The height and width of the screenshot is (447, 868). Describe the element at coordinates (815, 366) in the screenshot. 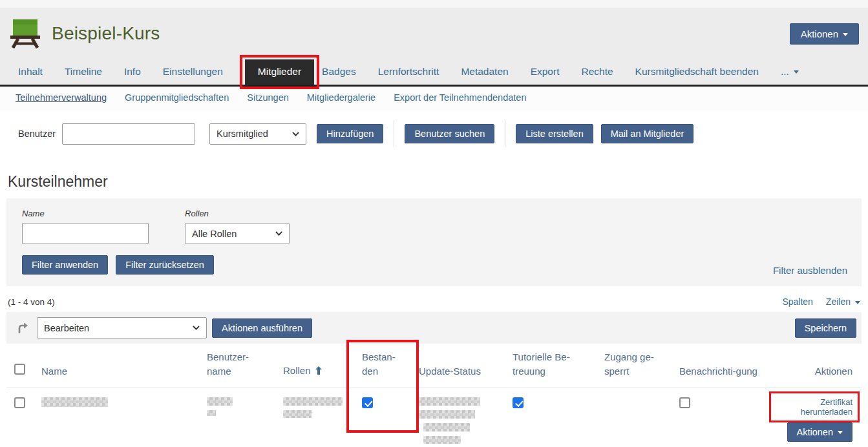

I see `col-aktionen: Aktionen` at that location.